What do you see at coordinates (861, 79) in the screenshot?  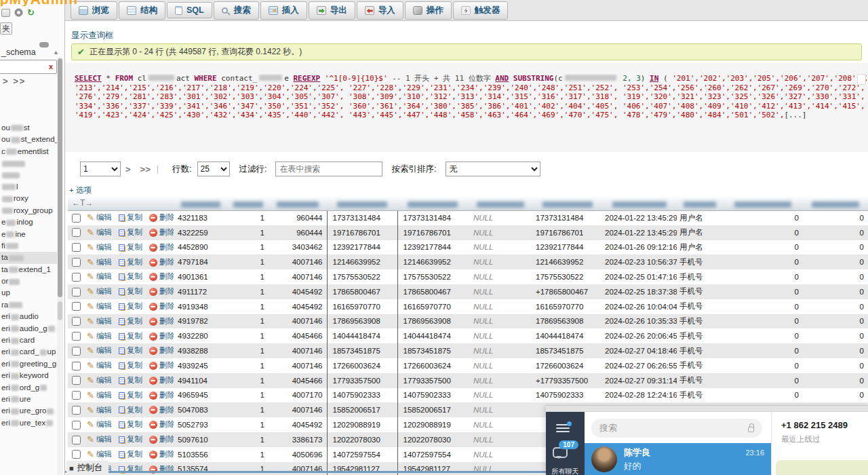 I see `scroll-widget` at bounding box center [861, 79].